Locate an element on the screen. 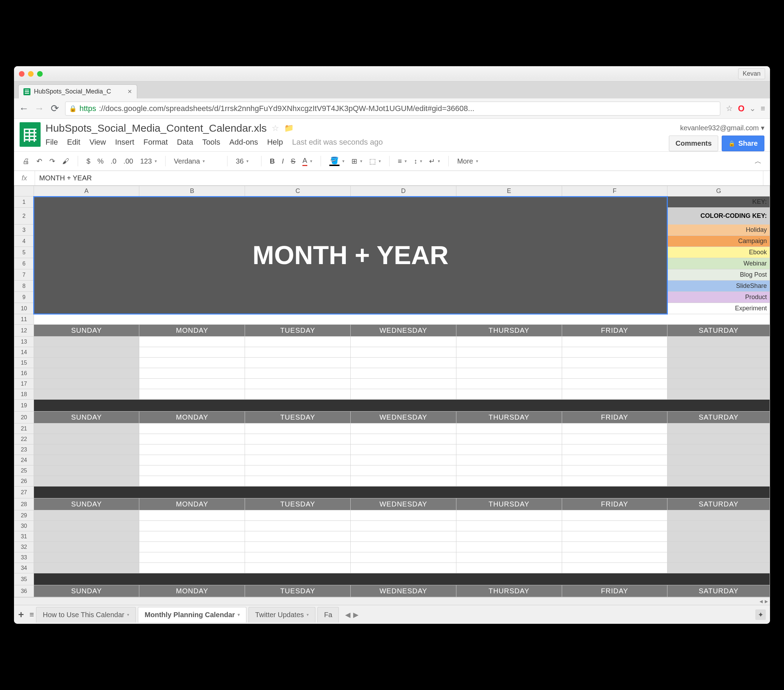 This screenshot has width=784, height=690. font-size-select: 36 is located at coordinates (244, 161).